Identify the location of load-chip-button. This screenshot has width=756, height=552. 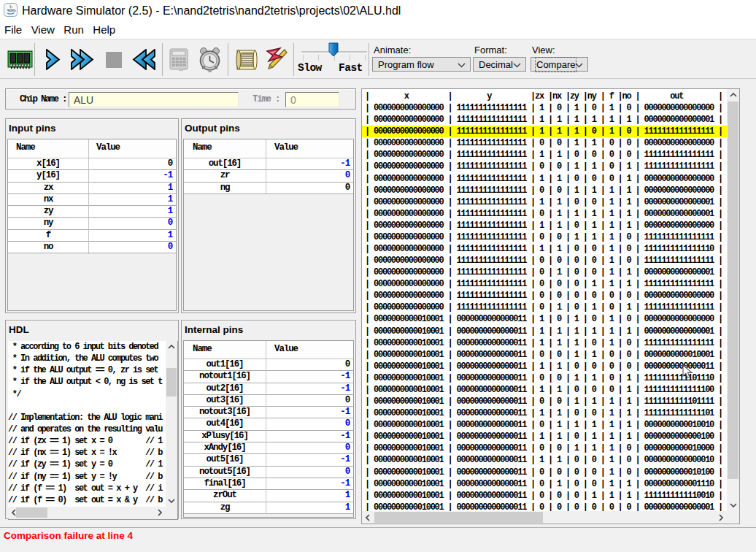
(20, 61).